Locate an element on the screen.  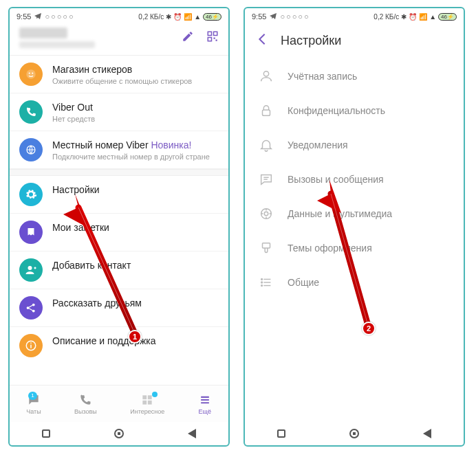
row-title: Местный номер Viber Новинка! is located at coordinates (131, 146).